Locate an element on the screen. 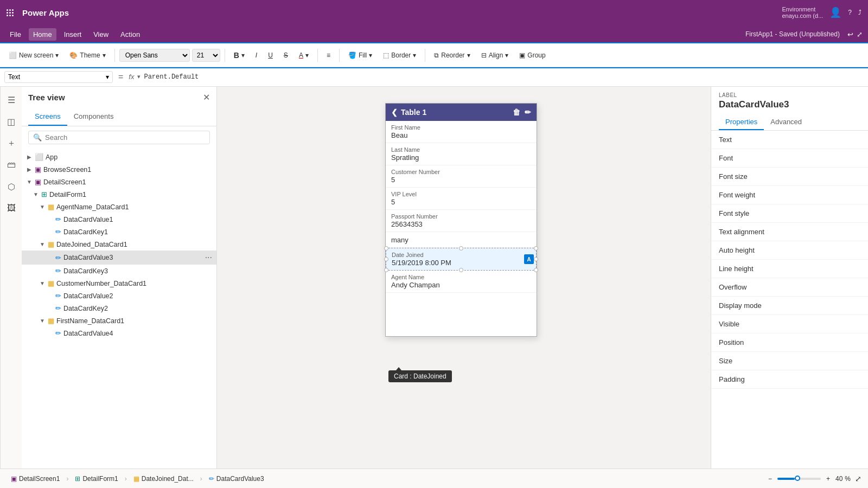  tree-item-datacardvalue4: ▶ ✏ DataCardValue4 is located at coordinates (119, 333).